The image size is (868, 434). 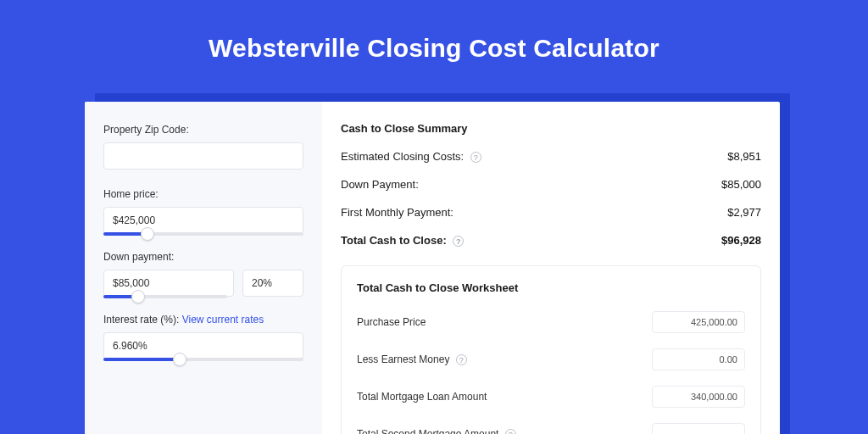 I want to click on zip-input, so click(x=203, y=156).